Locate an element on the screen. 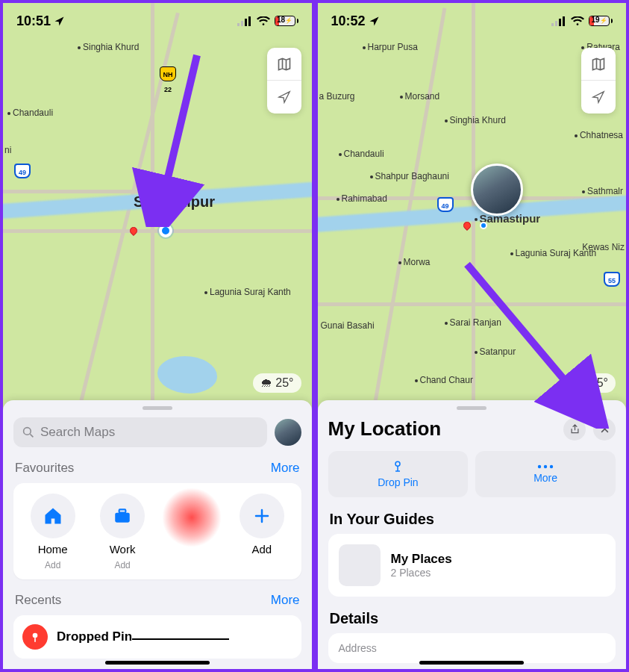 This screenshot has height=672, width=629. guide-title: My Places is located at coordinates (422, 559).